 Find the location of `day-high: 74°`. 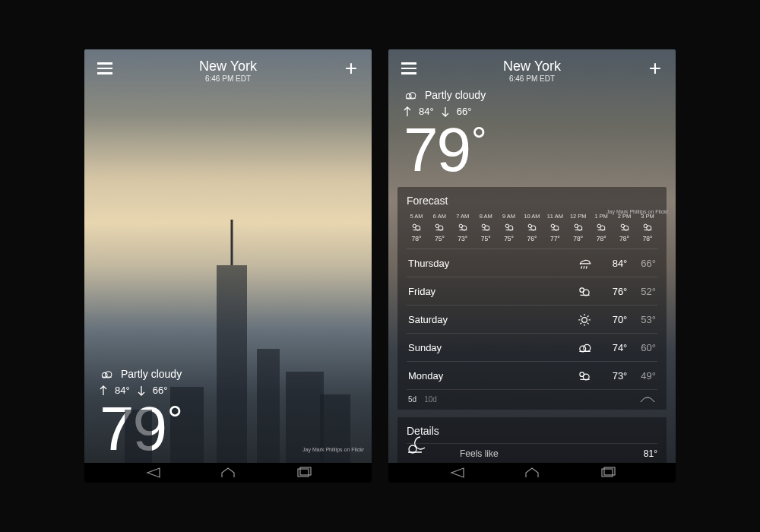

day-high: 74° is located at coordinates (620, 348).